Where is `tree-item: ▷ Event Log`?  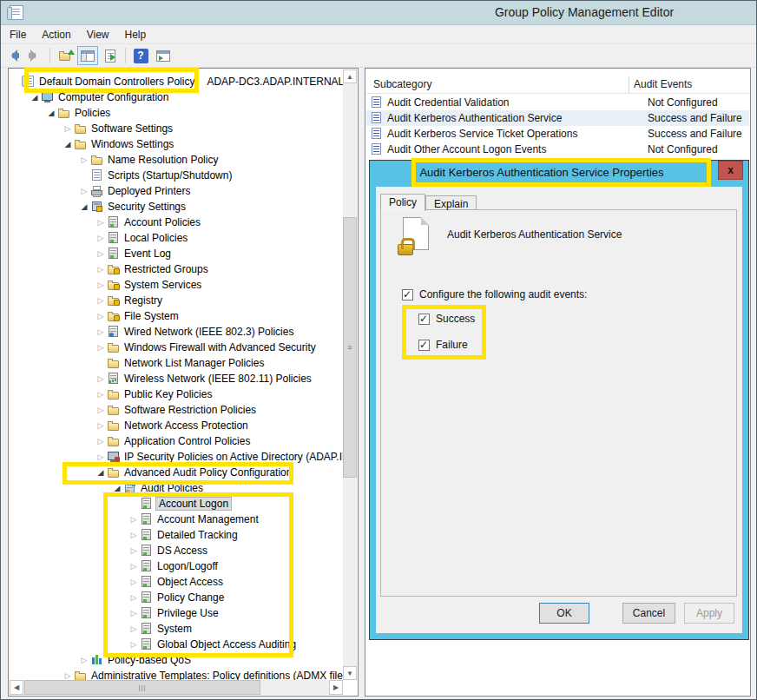 tree-item: ▷ Event Log is located at coordinates (176, 254).